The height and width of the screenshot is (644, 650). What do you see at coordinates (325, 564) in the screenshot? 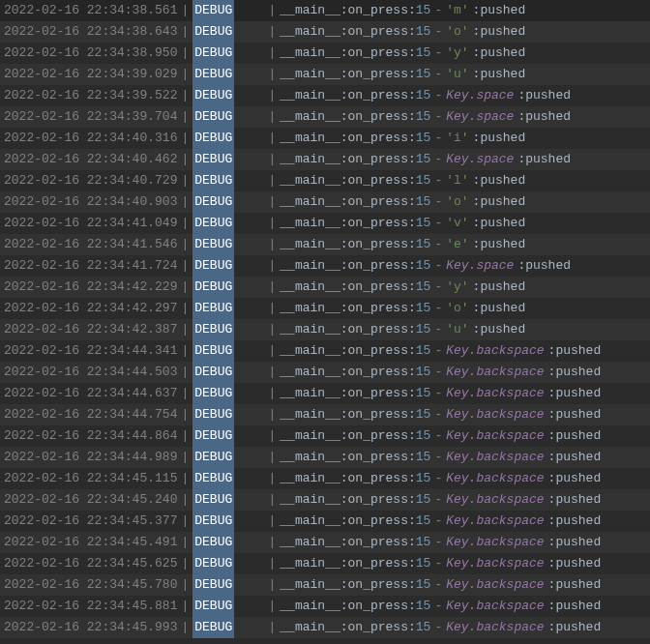
I see `log-line: 2022-02-16 22:34:45.625 | DEBUG | __main…` at bounding box center [325, 564].